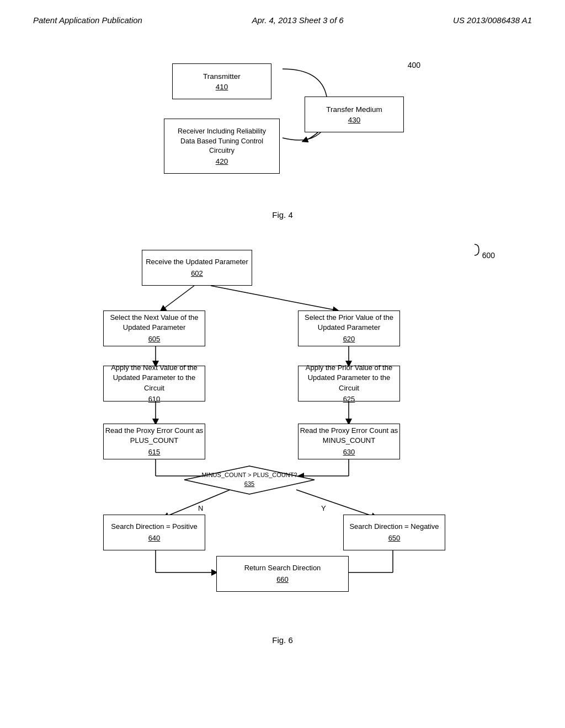 Image resolution: width=565 pixels, height=728 pixels. I want to click on transfer-box: Transfer Medium 430, so click(354, 115).